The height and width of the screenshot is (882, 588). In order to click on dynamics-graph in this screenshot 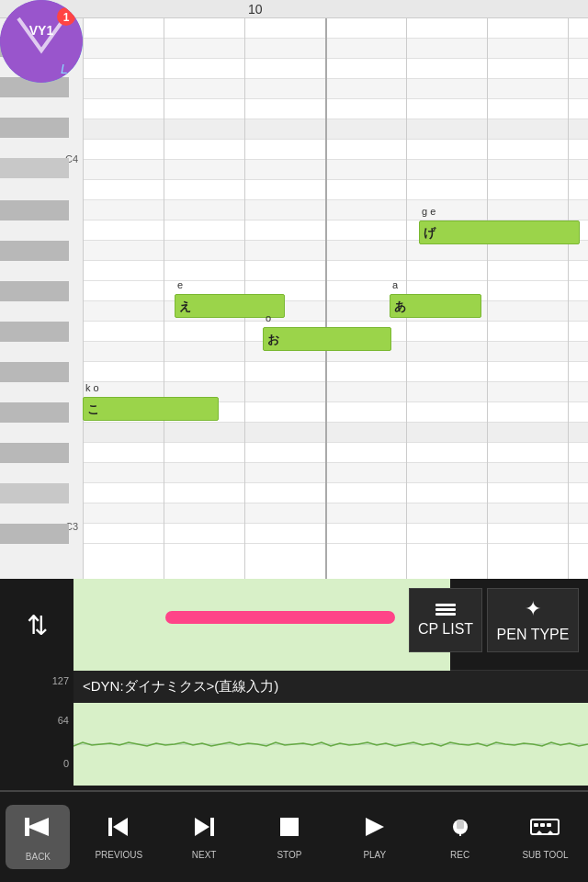, I will do `click(331, 744)`.